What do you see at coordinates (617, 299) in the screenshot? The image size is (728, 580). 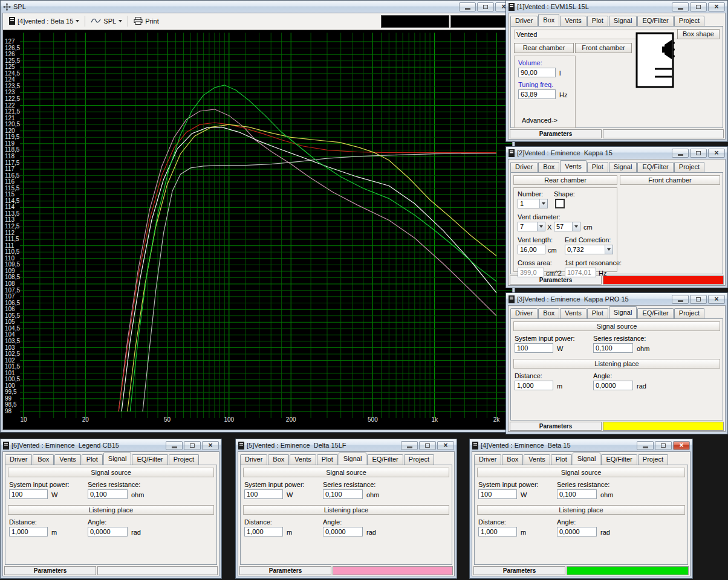 I see `titlebar: [3]Vented : Eminence Kappa PRO 15 ×` at bounding box center [617, 299].